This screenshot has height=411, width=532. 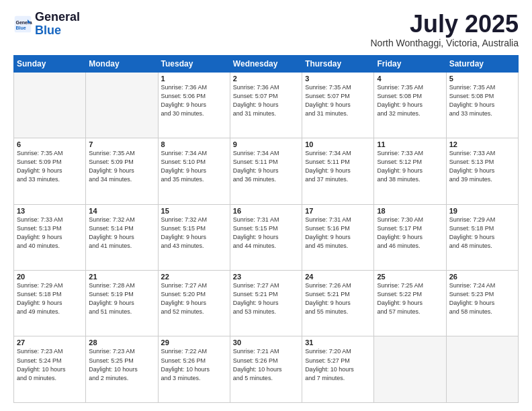 What do you see at coordinates (50, 369) in the screenshot?
I see `calendar-cell: 27Sunrise: 7:23 AM Sunset: 5:24 PM Dayli…` at bounding box center [50, 369].